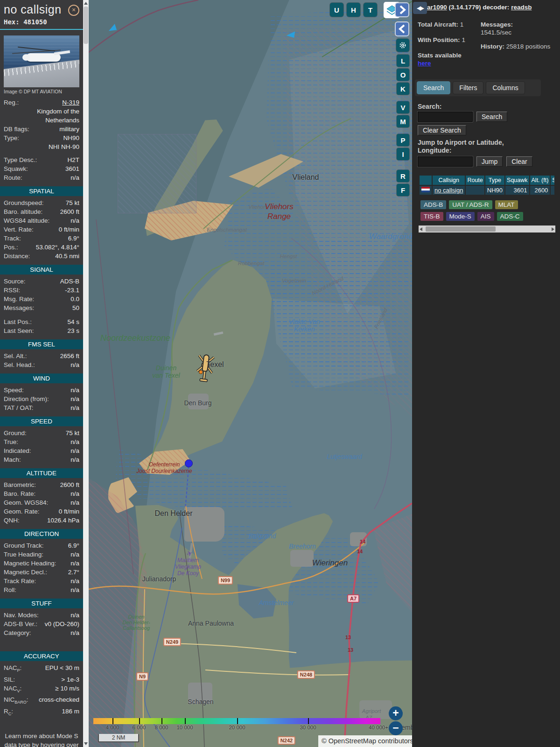 Image resolution: width=560 pixels, height=747 pixels. What do you see at coordinates (42, 220) in the screenshot?
I see `detail-row: WGS84 altitude:n/a` at bounding box center [42, 220].